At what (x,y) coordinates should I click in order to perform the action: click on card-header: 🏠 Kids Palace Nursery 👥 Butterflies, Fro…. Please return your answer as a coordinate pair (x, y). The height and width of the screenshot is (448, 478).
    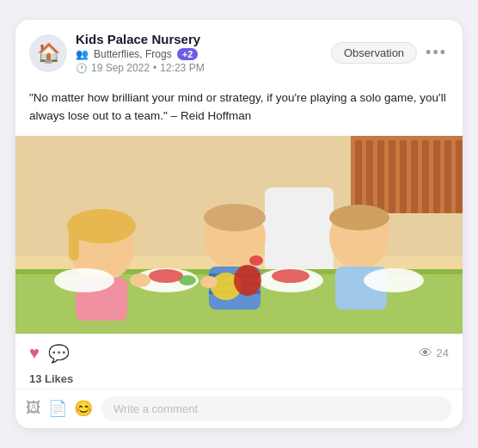
    Looking at the image, I should click on (239, 50).